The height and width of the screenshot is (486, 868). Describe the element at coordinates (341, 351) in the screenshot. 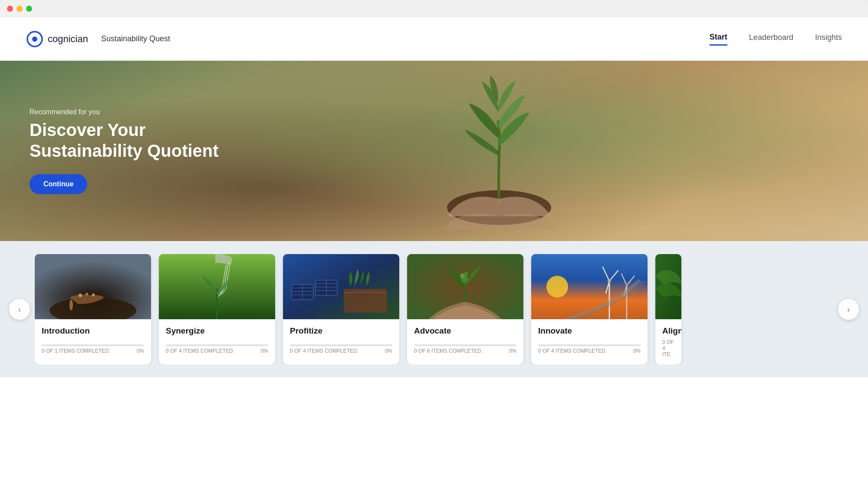

I see `card-profitize-progress-info: 0 OF 4 ITEMS COMPLETED. 0%` at that location.